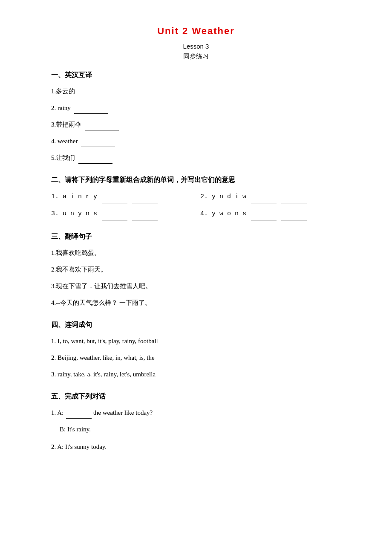  Describe the element at coordinates (271, 197) in the screenshot. I see `list-item: 2. y n d i w` at that location.